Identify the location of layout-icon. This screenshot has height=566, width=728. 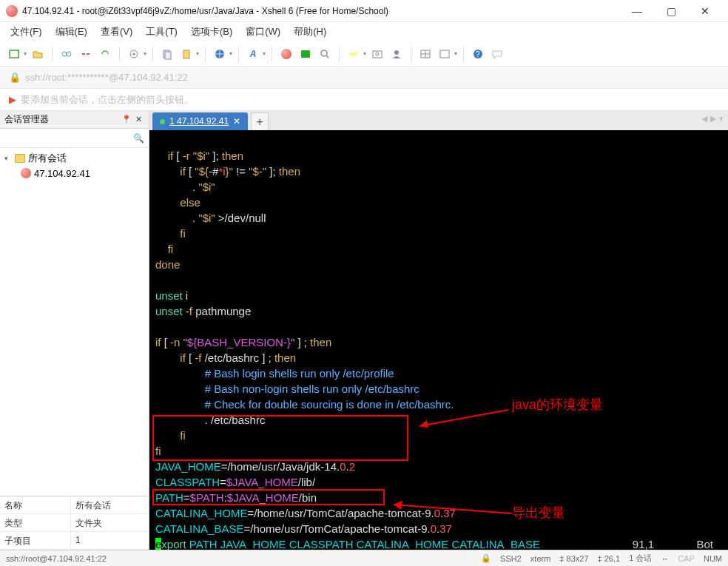
(425, 54).